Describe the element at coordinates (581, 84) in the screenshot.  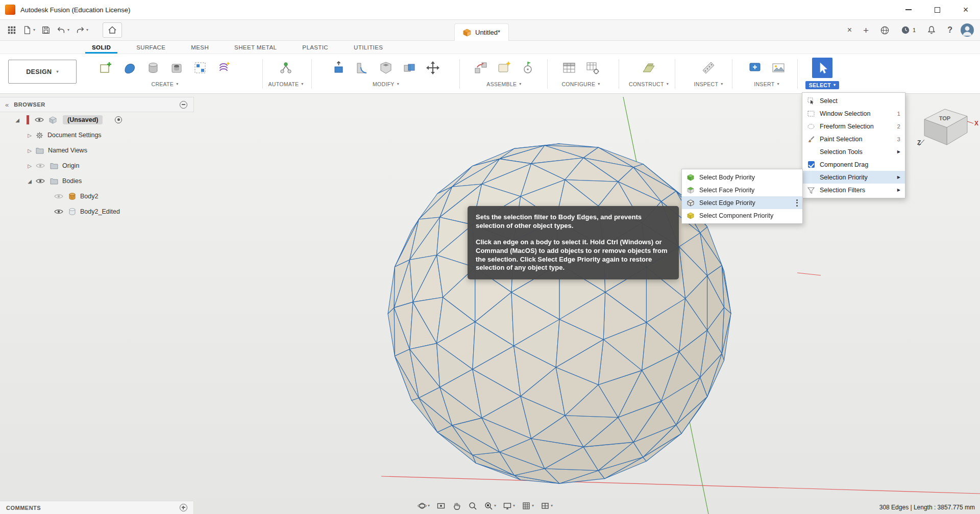
I see `configure-group-dropdown: CONFIGURE ▾` at that location.